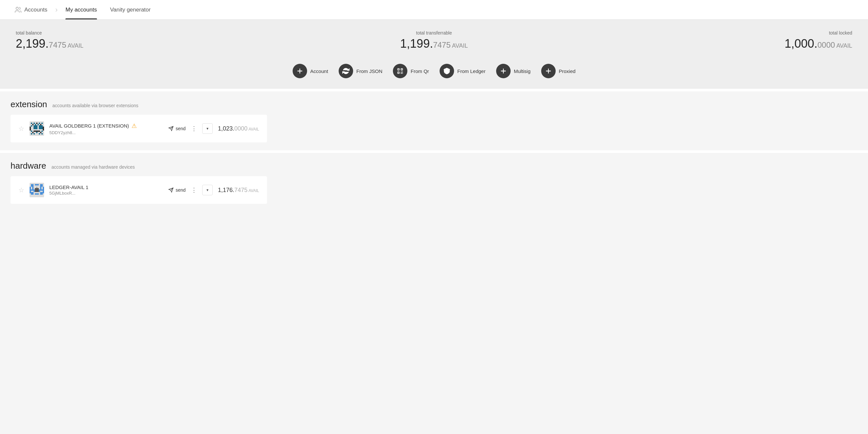  Describe the element at coordinates (181, 129) in the screenshot. I see `send-label: send` at that location.